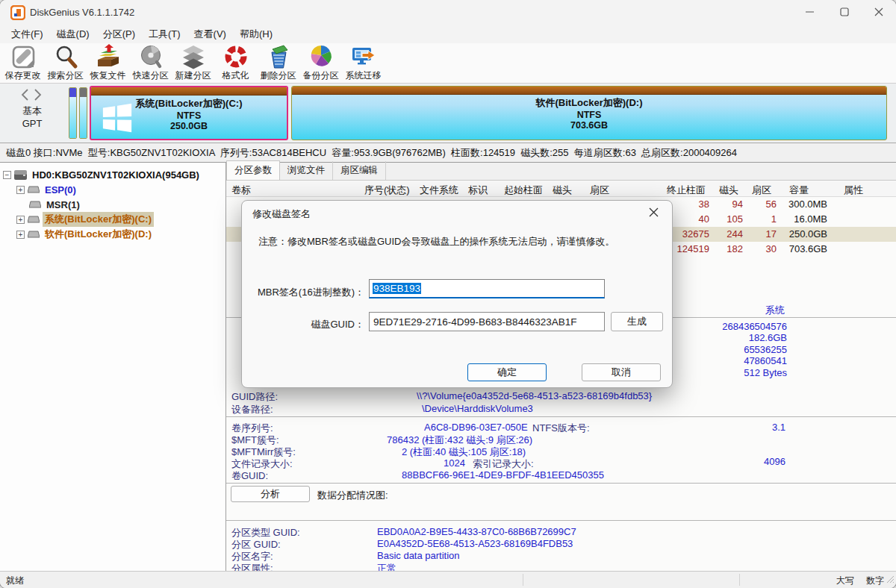 The height and width of the screenshot is (588, 896). What do you see at coordinates (810, 13) in the screenshot?
I see `minimize-button` at bounding box center [810, 13].